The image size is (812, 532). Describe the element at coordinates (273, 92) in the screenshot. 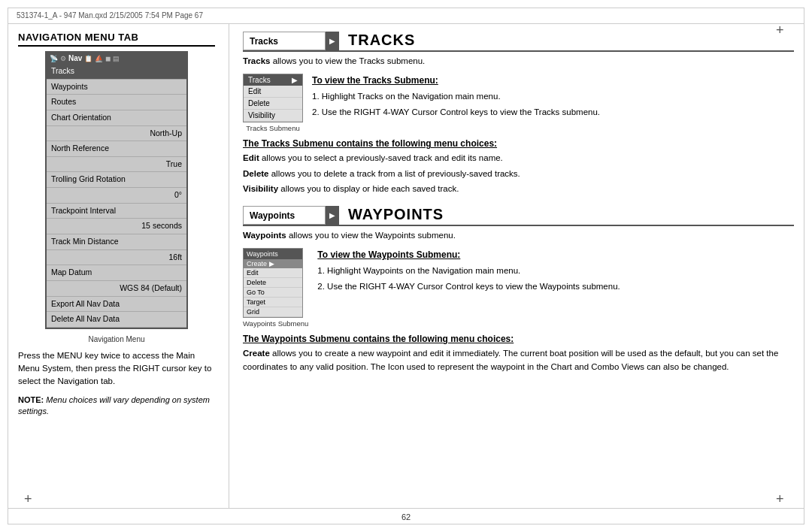

I see `tracks-submenu-edit: Edit` at that location.